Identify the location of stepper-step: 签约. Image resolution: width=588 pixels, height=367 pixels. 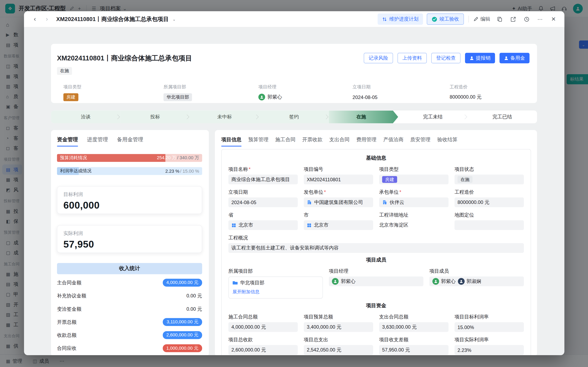
(294, 117).